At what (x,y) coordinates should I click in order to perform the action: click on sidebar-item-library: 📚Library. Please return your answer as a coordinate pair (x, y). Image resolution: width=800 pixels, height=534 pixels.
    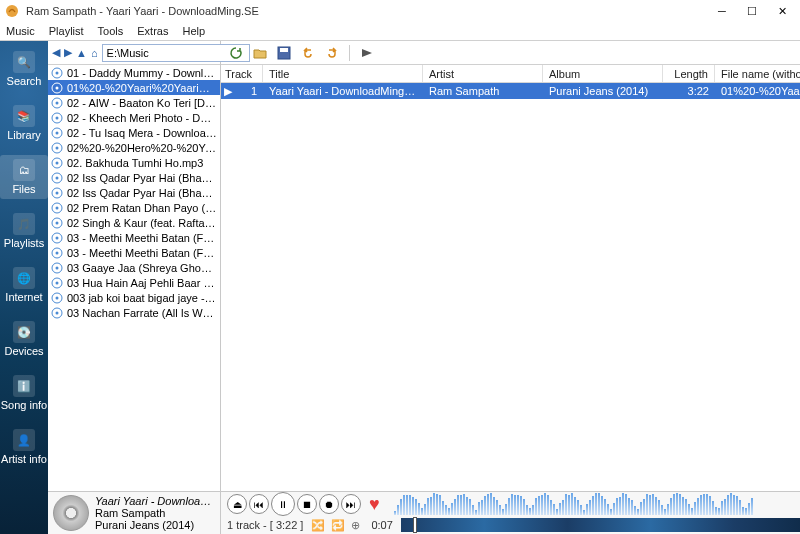
    Looking at the image, I should click on (24, 123).